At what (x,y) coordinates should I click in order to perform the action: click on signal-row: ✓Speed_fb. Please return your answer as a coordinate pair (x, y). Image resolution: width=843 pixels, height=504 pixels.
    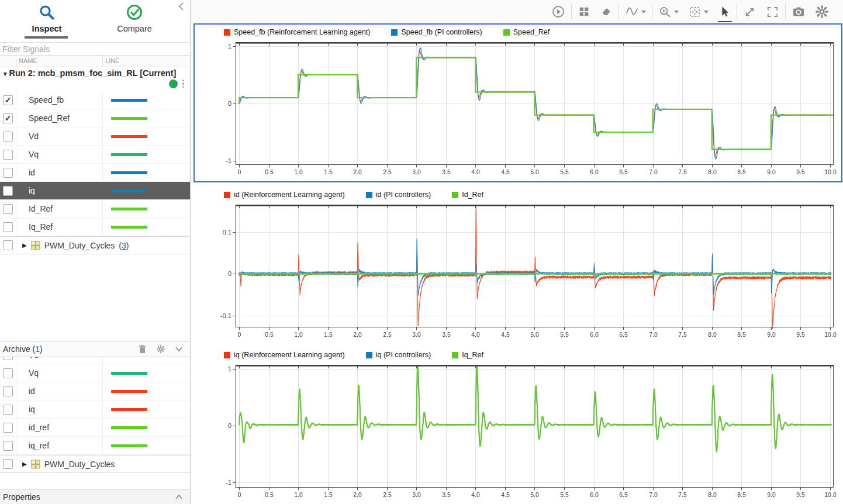
    Looking at the image, I should click on (95, 101).